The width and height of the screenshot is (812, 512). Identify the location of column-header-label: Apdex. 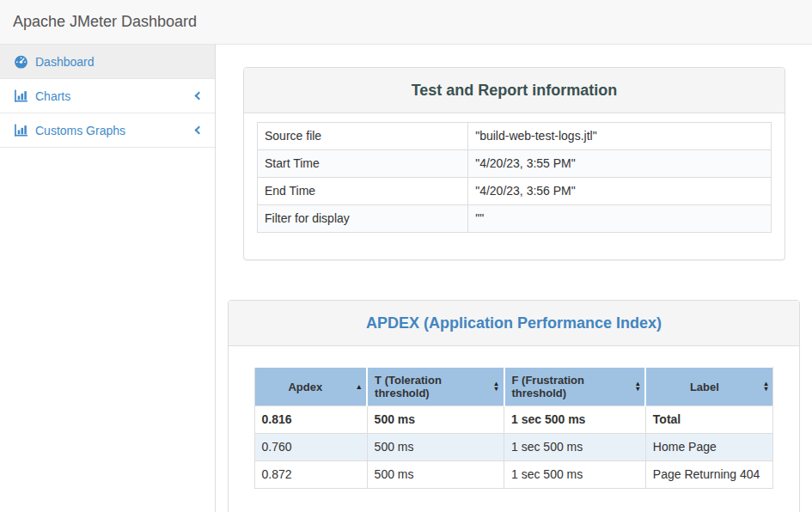
(305, 387).